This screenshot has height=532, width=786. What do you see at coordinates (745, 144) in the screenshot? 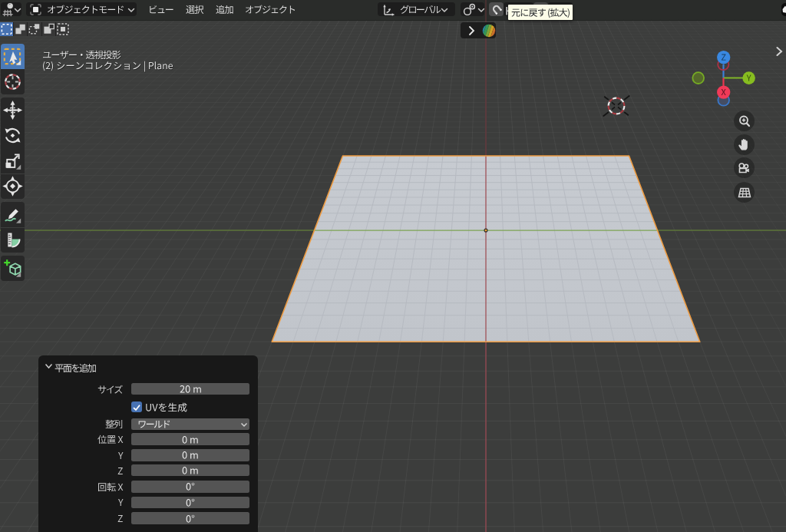
I see `nav-move-view-button` at bounding box center [745, 144].